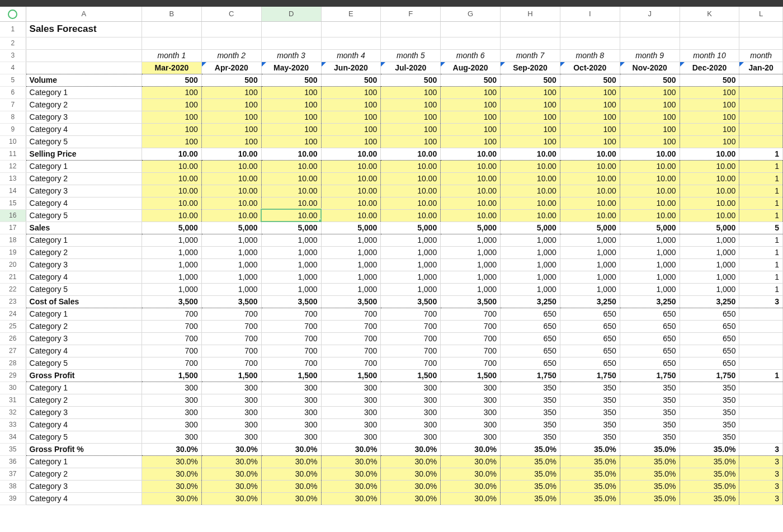  I want to click on column-header: H, so click(530, 14).